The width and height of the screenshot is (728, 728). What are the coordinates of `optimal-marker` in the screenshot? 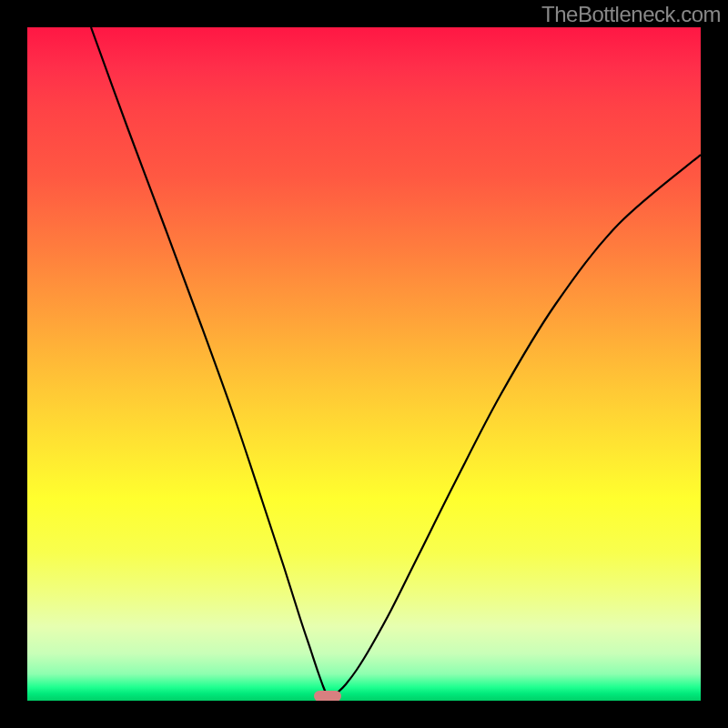 It's located at (328, 695).